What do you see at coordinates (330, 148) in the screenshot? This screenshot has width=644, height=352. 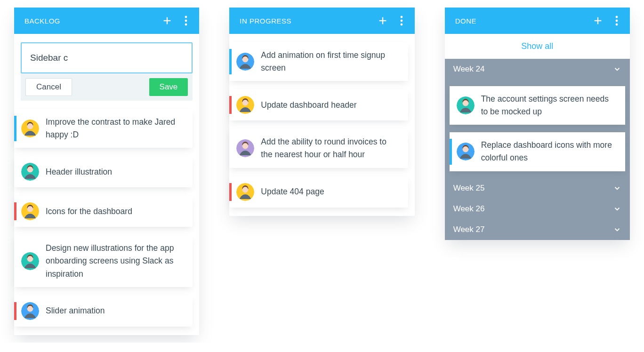 I see `card-text: Add the ability to round invoices to the…` at bounding box center [330, 148].